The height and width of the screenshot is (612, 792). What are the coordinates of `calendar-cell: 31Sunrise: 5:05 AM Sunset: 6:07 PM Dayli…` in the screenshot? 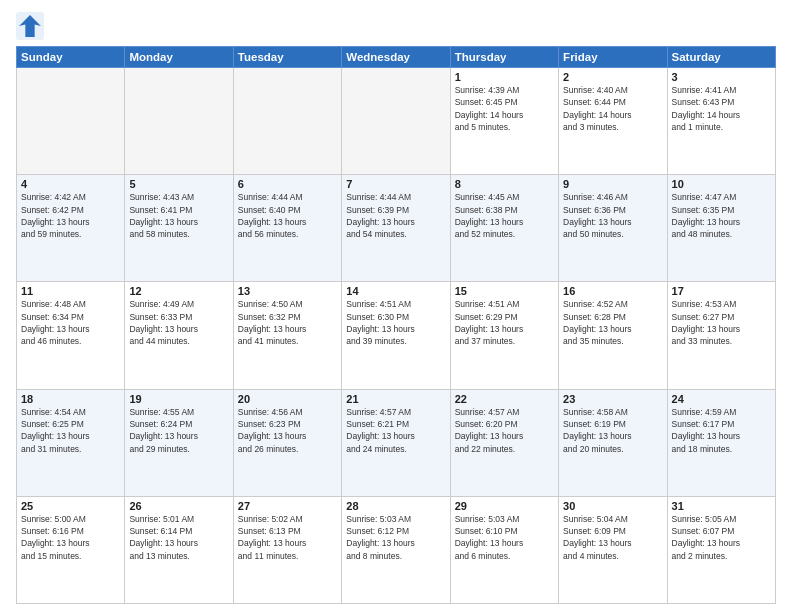 It's located at (721, 550).